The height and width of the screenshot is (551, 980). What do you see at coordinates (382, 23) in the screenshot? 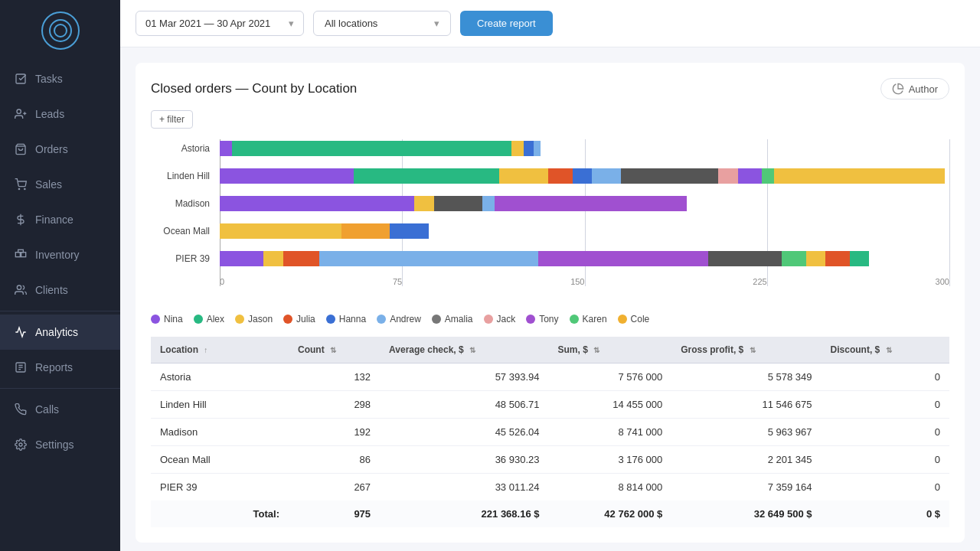
I see `location-select: All locations ▾` at bounding box center [382, 23].